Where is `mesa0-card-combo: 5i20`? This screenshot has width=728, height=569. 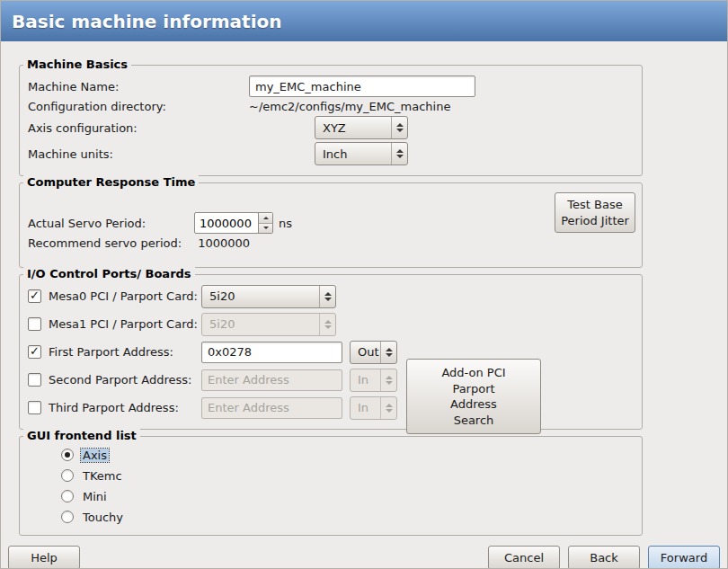 mesa0-card-combo: 5i20 is located at coordinates (269, 297).